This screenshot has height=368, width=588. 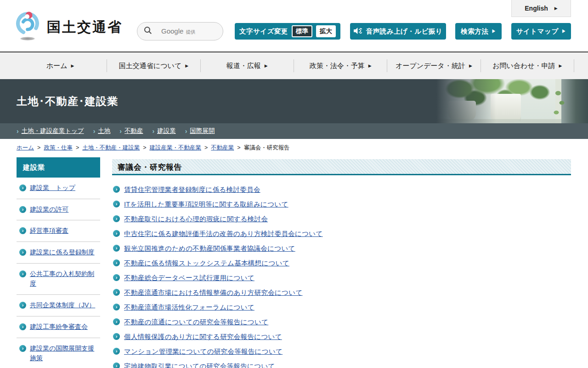 I want to click on section-nav-link: 不動産, so click(x=134, y=131).